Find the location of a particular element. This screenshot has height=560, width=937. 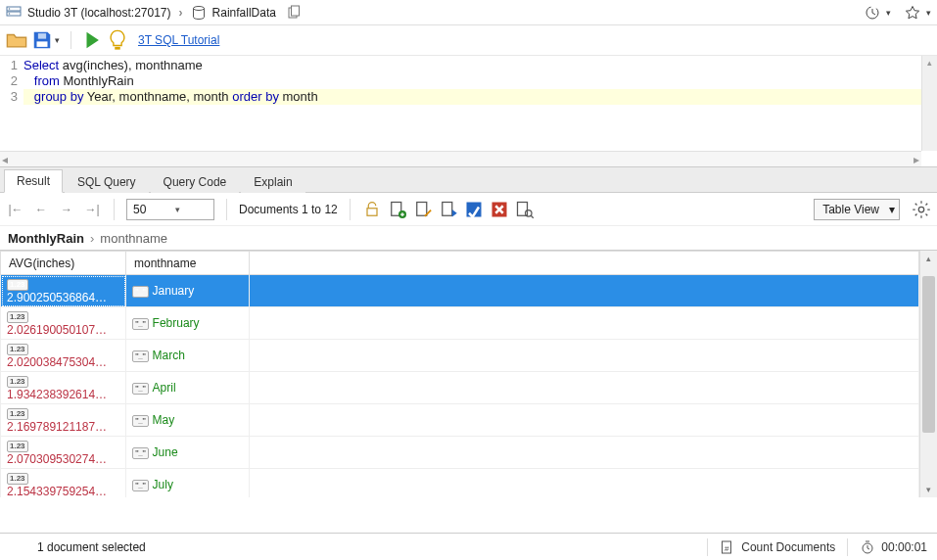

save-dropdown-caret: ▾ is located at coordinates (57, 40).